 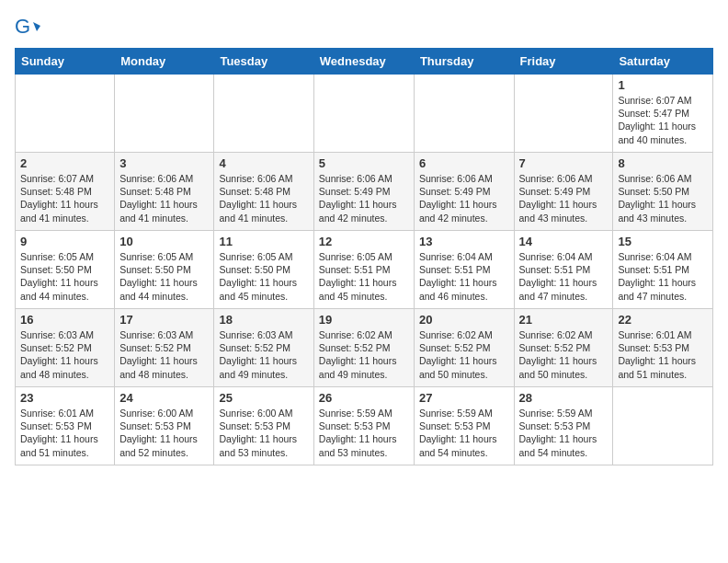 I want to click on day-number: 10, so click(x=164, y=241).